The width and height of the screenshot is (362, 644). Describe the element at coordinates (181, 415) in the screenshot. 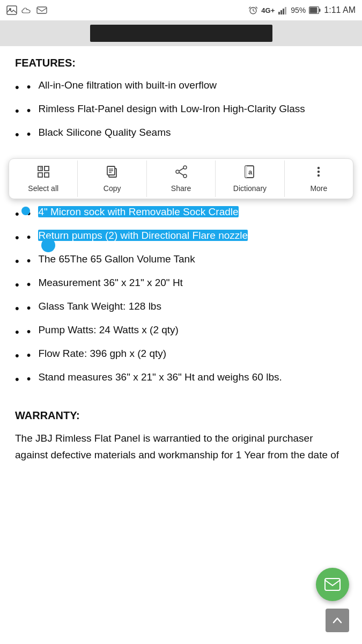

I see `warranty-title: WARRANTY:` at that location.